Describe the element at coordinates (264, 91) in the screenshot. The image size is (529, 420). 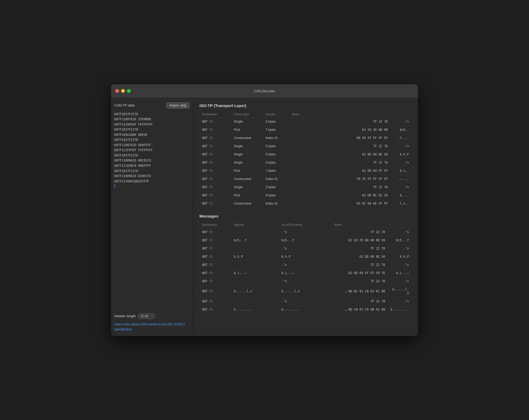
I see `titlebar: CAN Decoder` at that location.